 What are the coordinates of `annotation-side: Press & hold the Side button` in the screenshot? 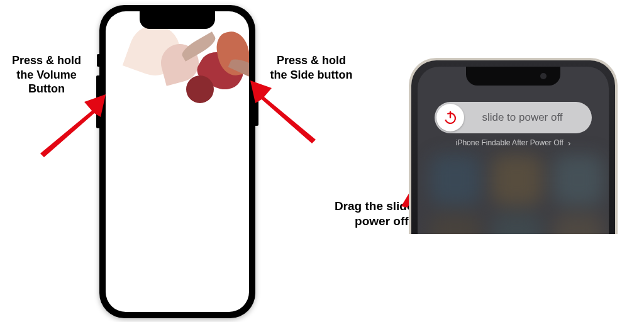 It's located at (311, 68).